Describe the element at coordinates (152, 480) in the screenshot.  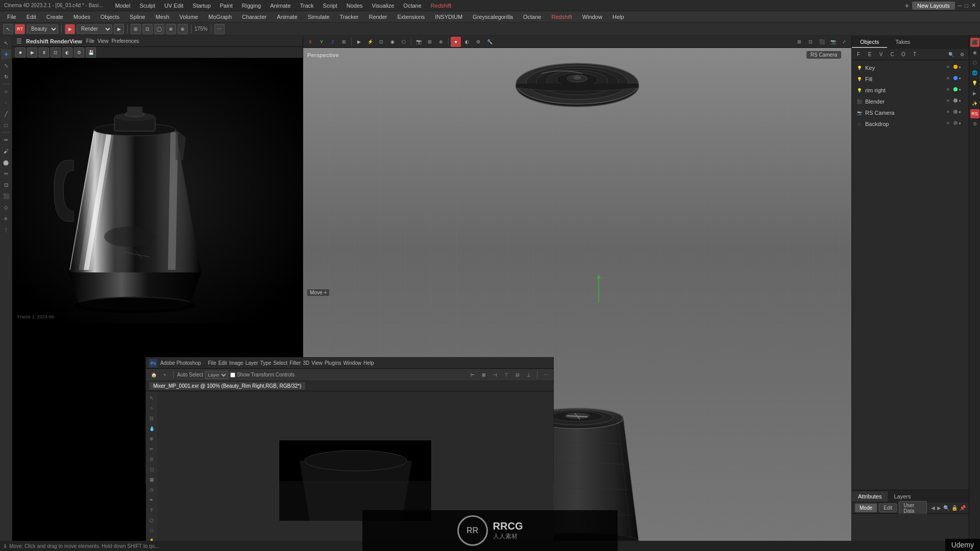
I see `ps-gradient-tool: ▦` at that location.